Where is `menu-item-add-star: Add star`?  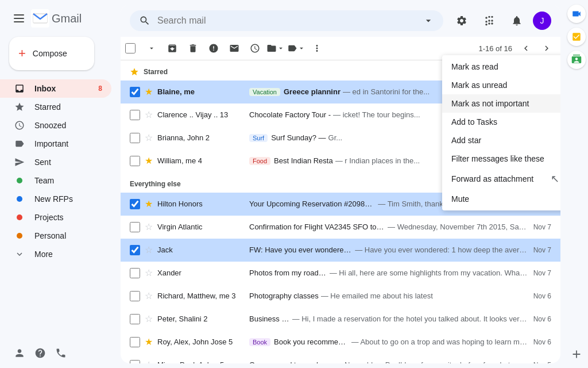
menu-item-add-star: Add star is located at coordinates (501, 140).